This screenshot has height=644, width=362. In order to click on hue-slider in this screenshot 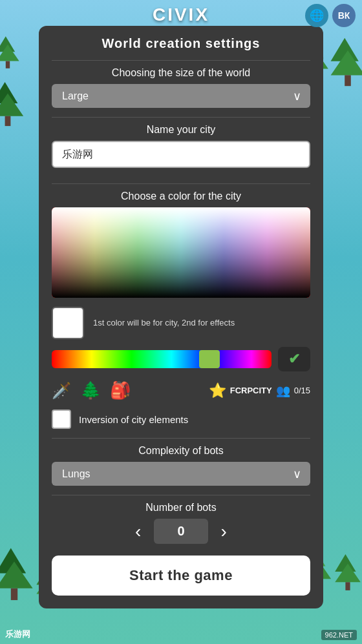, I will do `click(162, 359)`.